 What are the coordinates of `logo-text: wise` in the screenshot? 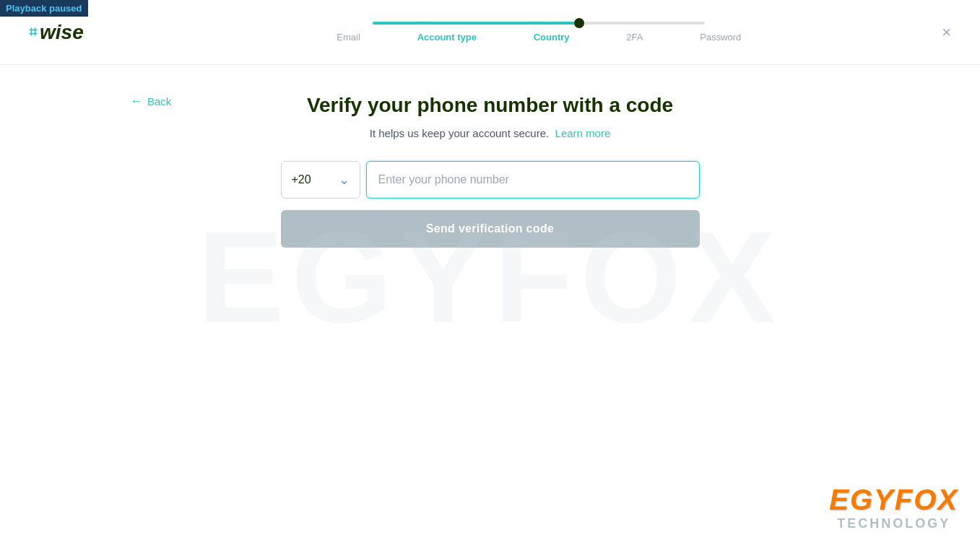 It's located at (62, 32).